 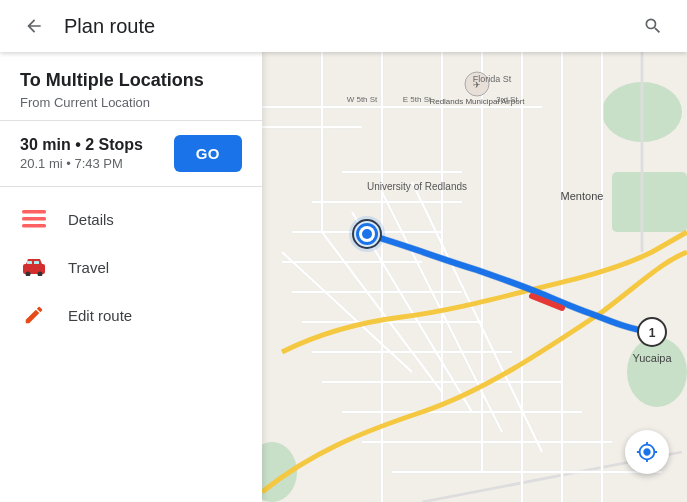 I want to click on svg-text: 3rd St, so click(x=507, y=100).